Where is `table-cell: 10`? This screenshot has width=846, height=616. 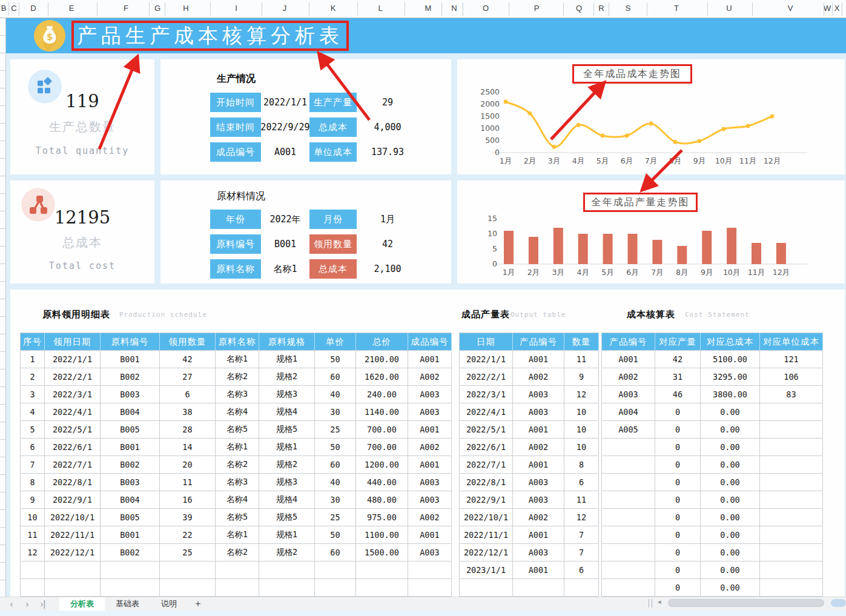
table-cell: 10 is located at coordinates (581, 447).